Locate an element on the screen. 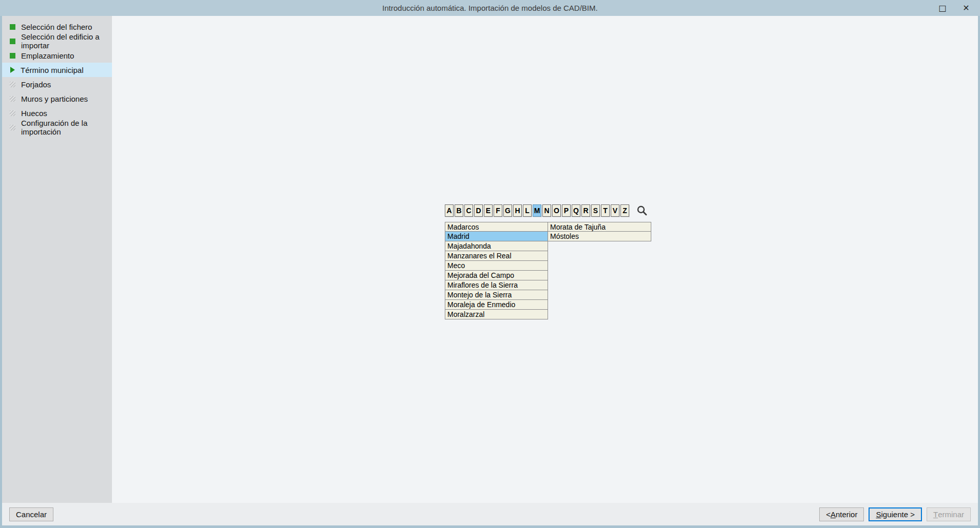 The height and width of the screenshot is (528, 980). finish-button: Terminar is located at coordinates (949, 515).